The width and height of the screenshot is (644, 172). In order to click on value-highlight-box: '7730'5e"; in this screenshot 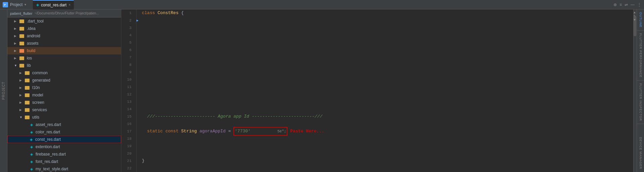, I will do `click(260, 131)`.